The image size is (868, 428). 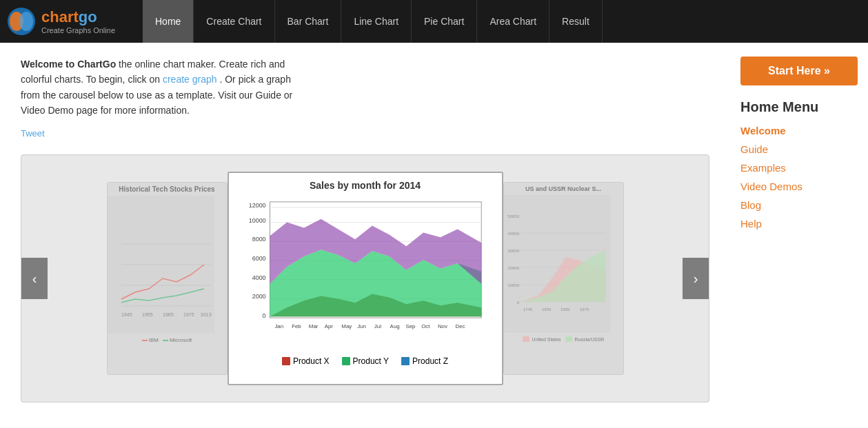 I want to click on svg-text: Feb, so click(x=296, y=327).